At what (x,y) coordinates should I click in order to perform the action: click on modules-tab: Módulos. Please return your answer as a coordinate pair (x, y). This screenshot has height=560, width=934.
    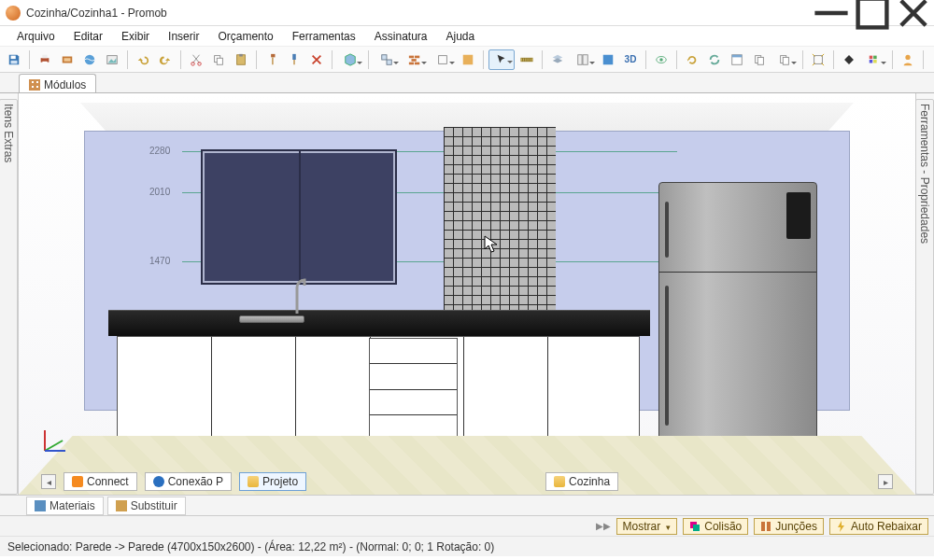
    Looking at the image, I should click on (58, 83).